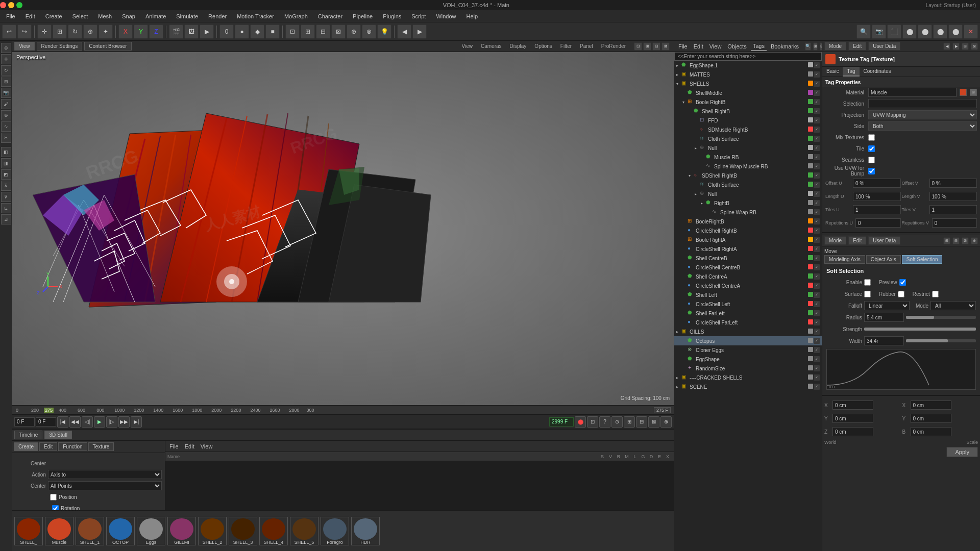  I want to click on tree-vis-12: ✓, so click(817, 176).